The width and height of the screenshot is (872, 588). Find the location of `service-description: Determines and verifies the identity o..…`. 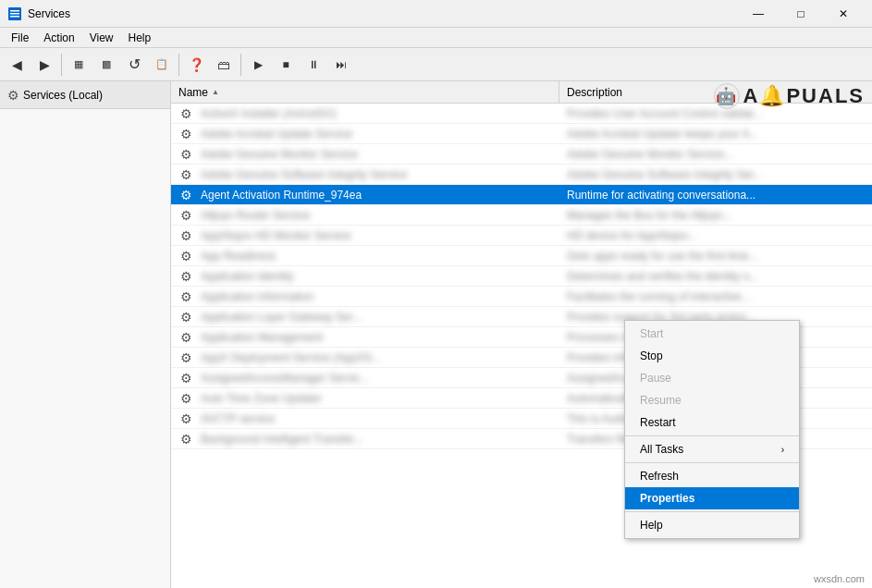

service-description: Determines and verifies the identity o..… is located at coordinates (716, 276).